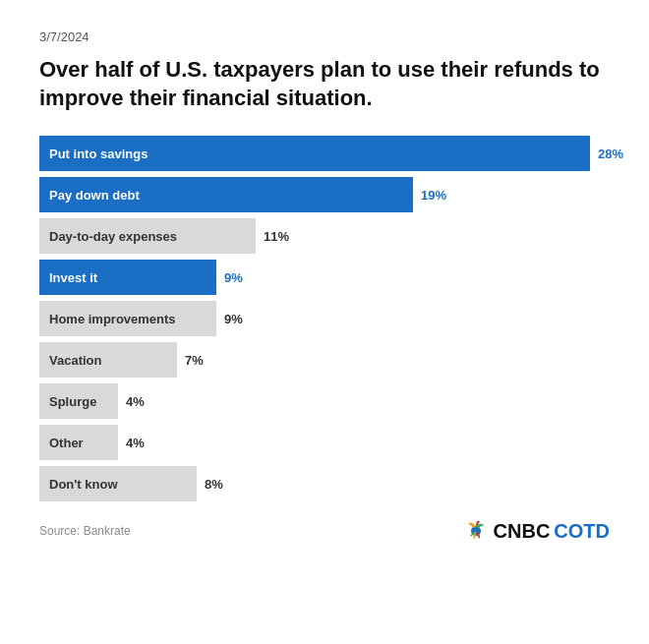  Describe the element at coordinates (226, 195) in the screenshot. I see `bar-fill: Pay down debt` at that location.